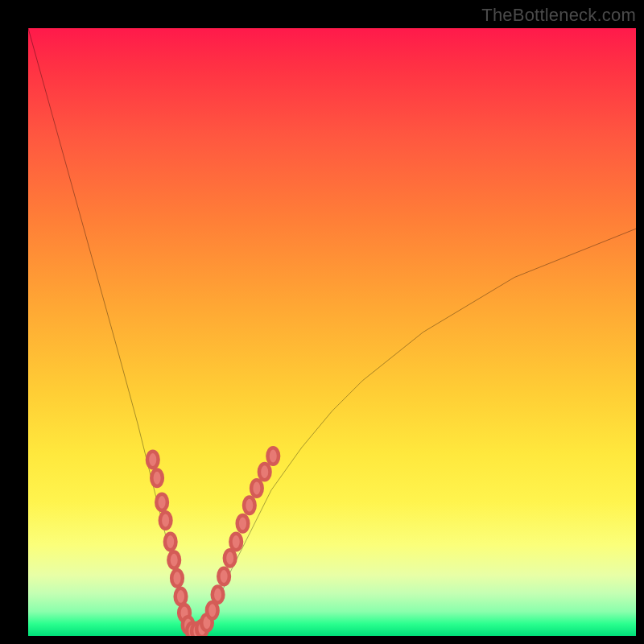 Image resolution: width=644 pixels, height=644 pixels. Describe the element at coordinates (559, 15) in the screenshot. I see `watermark-text: TheBottleneck.com` at that location.